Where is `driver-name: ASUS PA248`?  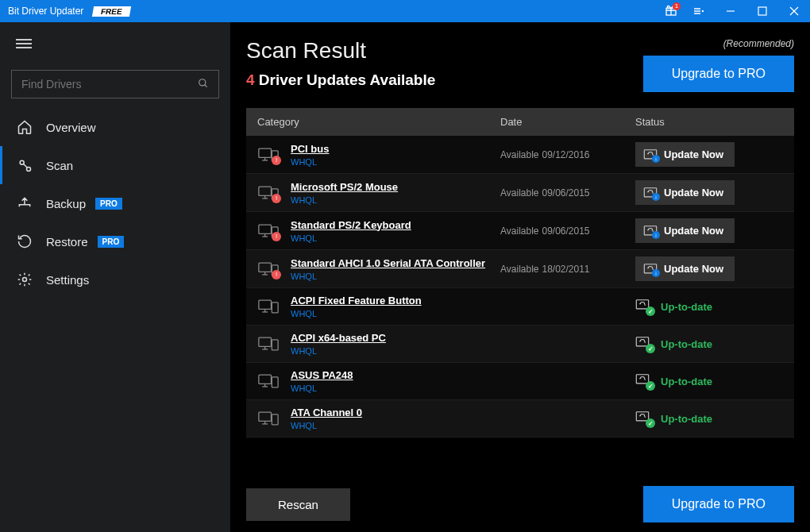
driver-name: ASUS PA248 is located at coordinates (395, 375).